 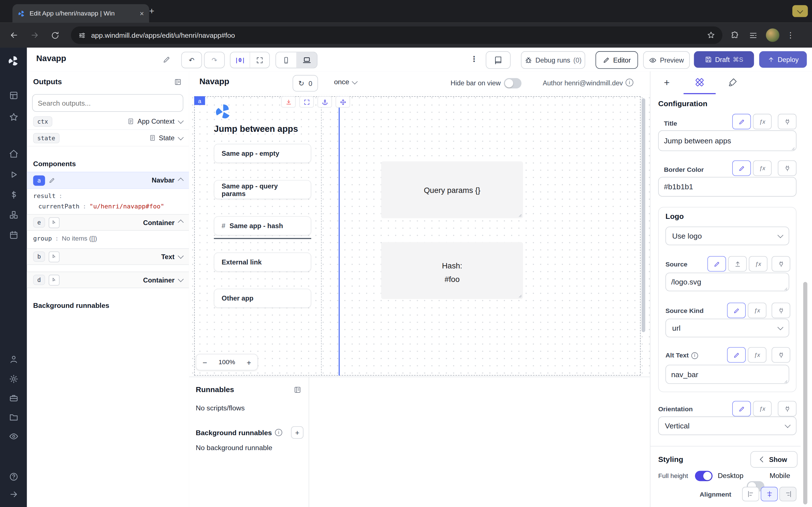 What do you see at coordinates (263, 298) in the screenshot?
I see `nav-link-other-app: Other app` at bounding box center [263, 298].